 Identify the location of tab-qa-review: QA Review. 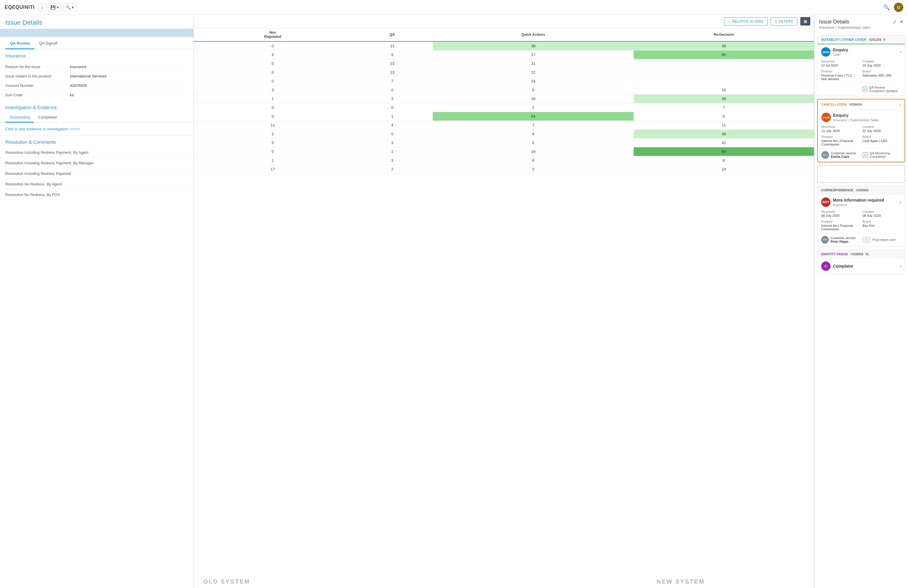
(20, 43).